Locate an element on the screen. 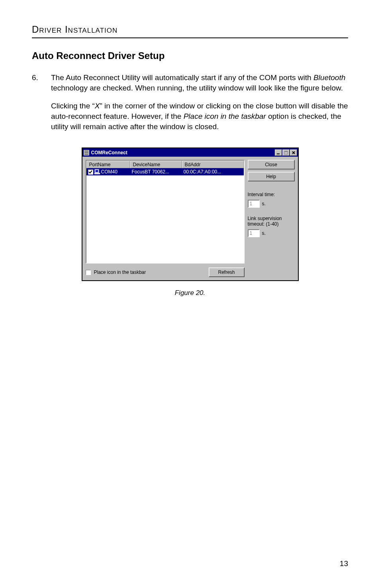 Image resolution: width=380 pixels, height=588 pixels. column-header-portname: PortName is located at coordinates (108, 164).